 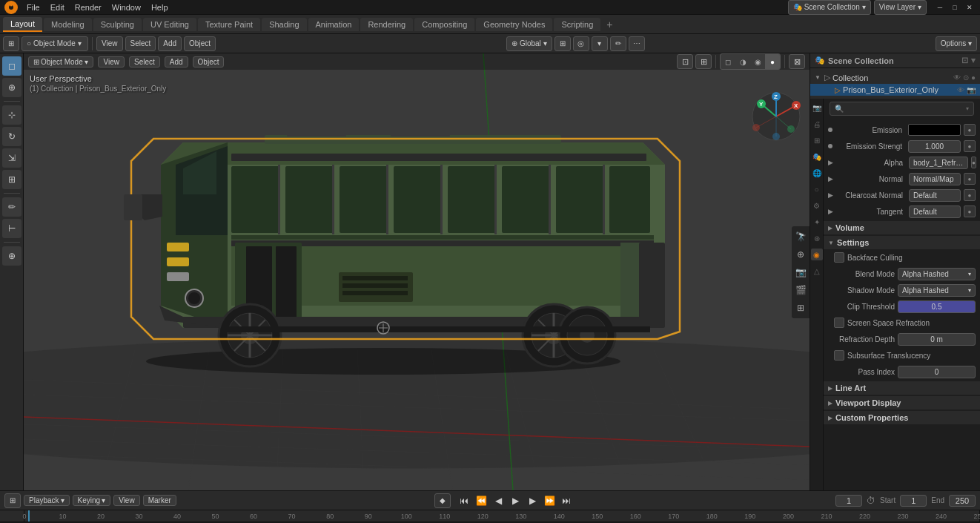 What do you see at coordinates (110, 44) in the screenshot?
I see `view-menu: View` at bounding box center [110, 44].